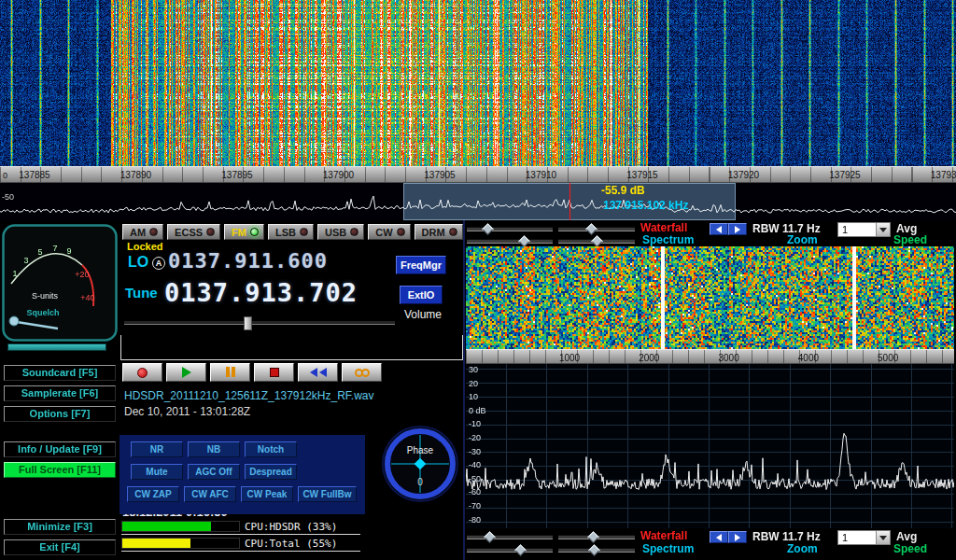 Image resolution: width=956 pixels, height=560 pixels. Describe the element at coordinates (60, 450) in the screenshot. I see `info-update-button: Info / Update [F9]` at that location.